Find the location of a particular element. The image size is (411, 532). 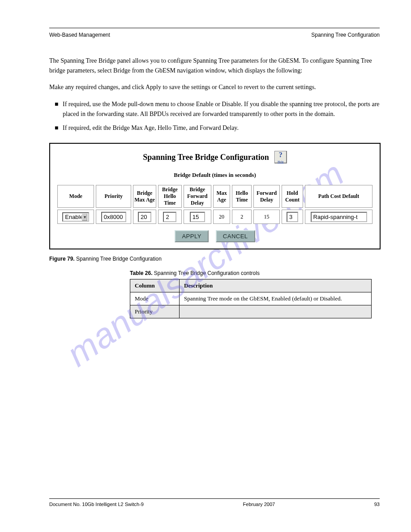

bridge-hello-time-input: 2 is located at coordinates (170, 217).